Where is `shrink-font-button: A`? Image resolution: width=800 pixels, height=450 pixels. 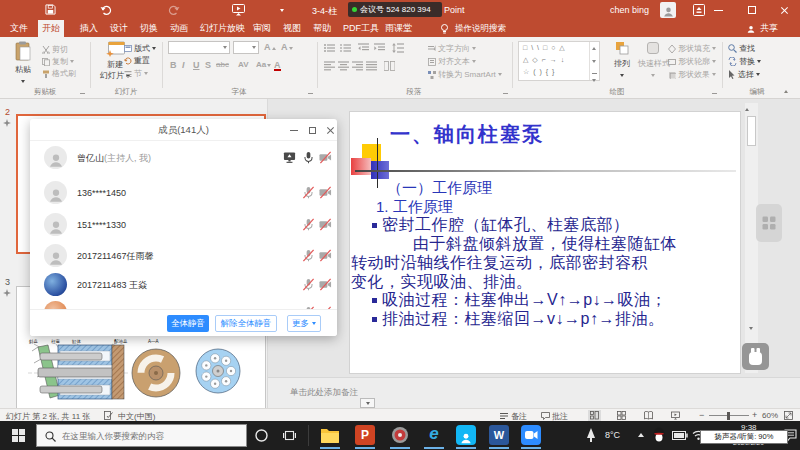
shrink-font-button: A is located at coordinates (287, 47).